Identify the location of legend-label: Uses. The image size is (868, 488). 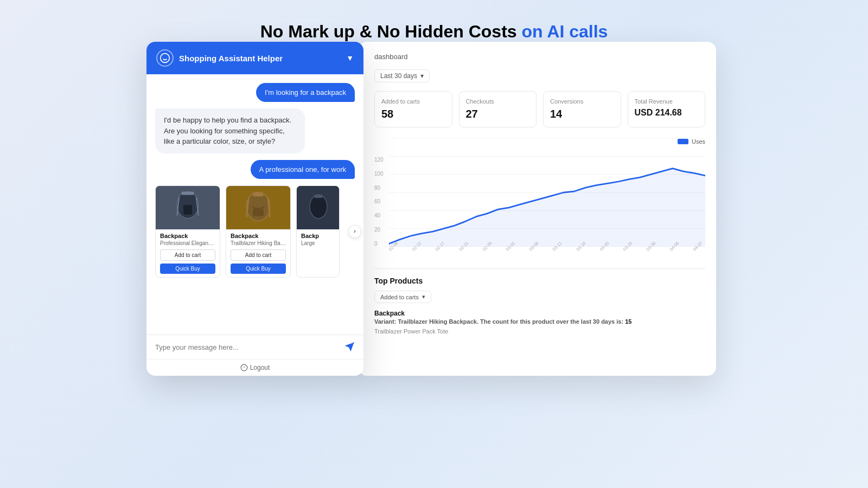
(699, 142).